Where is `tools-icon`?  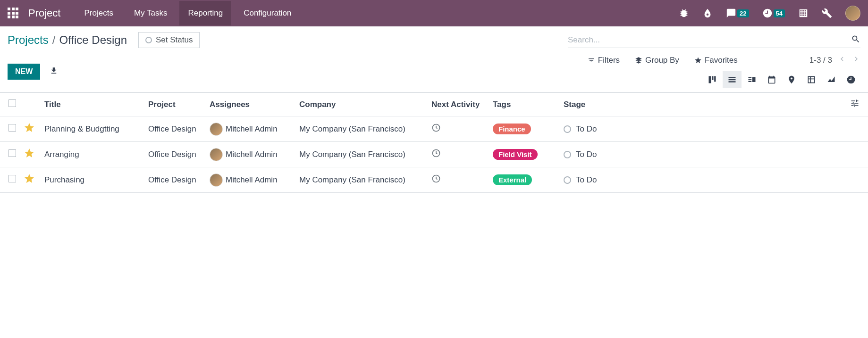
tools-icon is located at coordinates (827, 13).